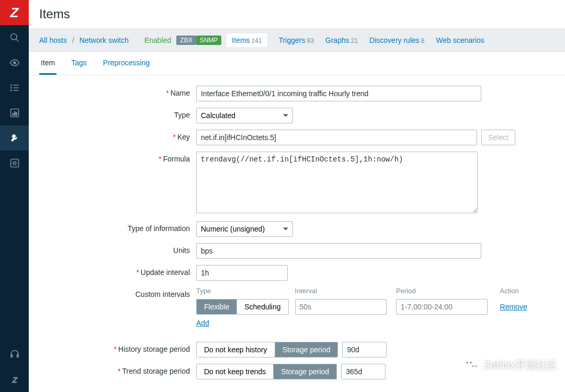  I want to click on trend-value-input, so click(363, 372).